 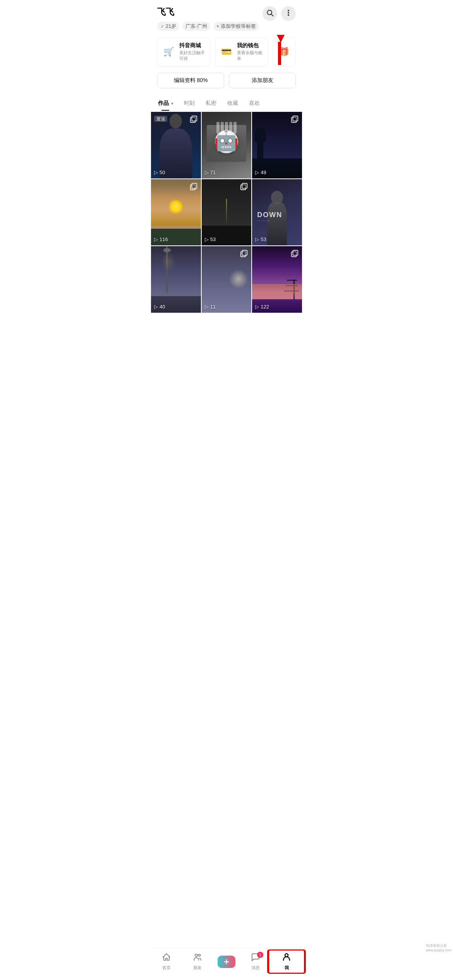 I want to click on me-icon, so click(x=287, y=958).